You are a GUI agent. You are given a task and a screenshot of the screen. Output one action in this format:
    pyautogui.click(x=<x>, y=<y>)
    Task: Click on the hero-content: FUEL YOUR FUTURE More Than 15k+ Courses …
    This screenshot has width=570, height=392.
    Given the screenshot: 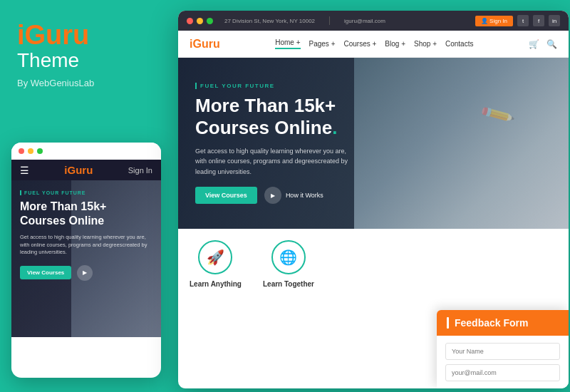 What is the action you would take?
    pyautogui.click(x=274, y=144)
    